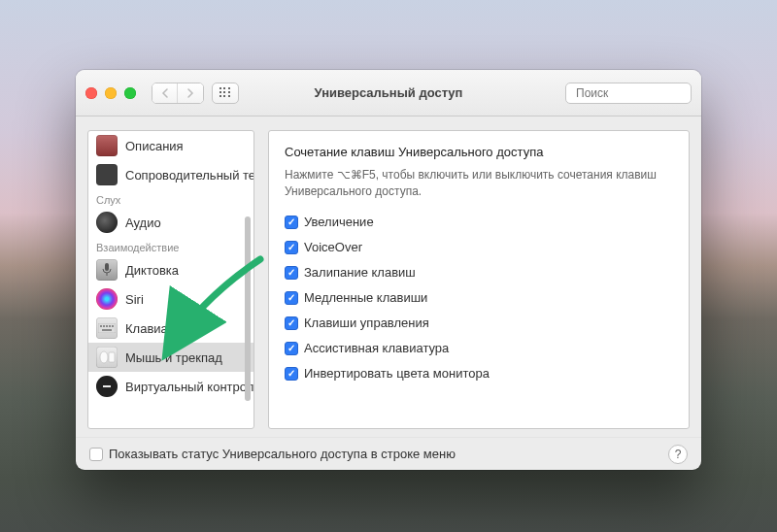 The image size is (777, 532). What do you see at coordinates (678, 454) in the screenshot?
I see `help-button: ?` at bounding box center [678, 454].